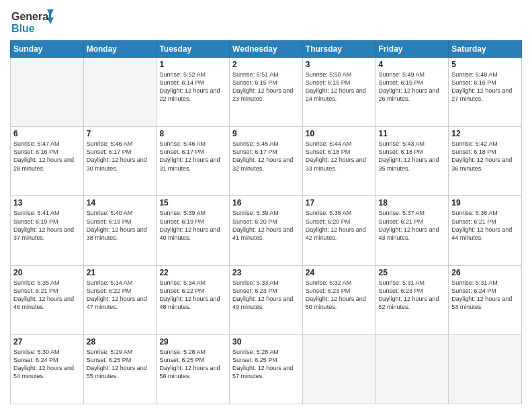 The image size is (532, 411). I want to click on calendar-cell: 14Sunrise: 5:40 AM Sunset: 6:19 PM Dayli…, so click(120, 231).